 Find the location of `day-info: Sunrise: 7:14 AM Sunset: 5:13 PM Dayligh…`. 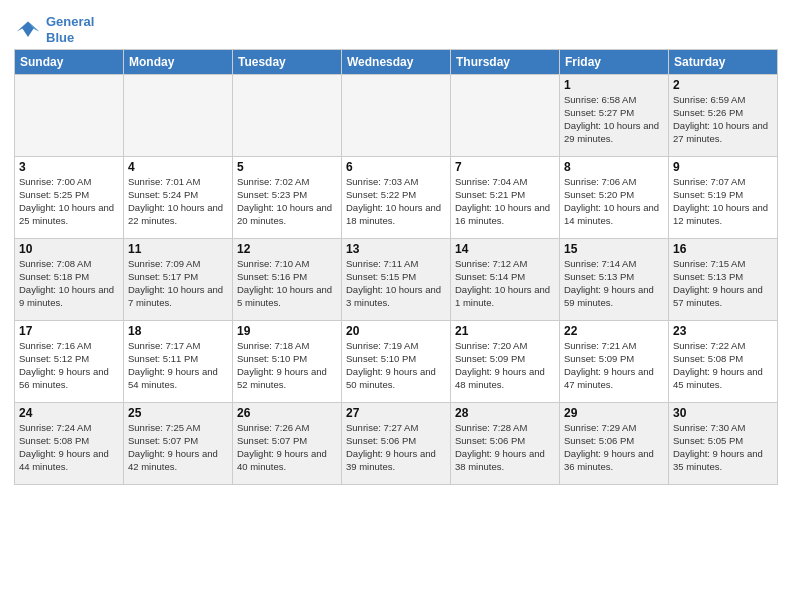

day-info: Sunrise: 7:14 AM Sunset: 5:13 PM Dayligh… is located at coordinates (614, 284).